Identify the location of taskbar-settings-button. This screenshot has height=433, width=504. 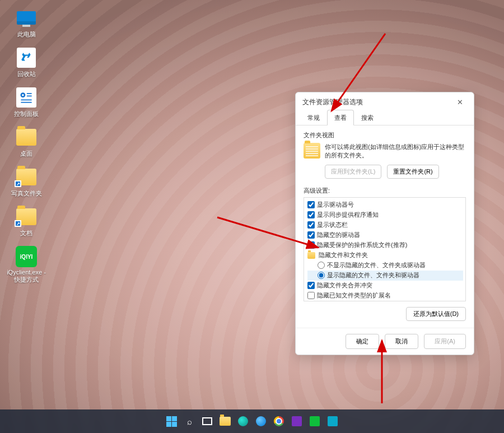
(261, 421).